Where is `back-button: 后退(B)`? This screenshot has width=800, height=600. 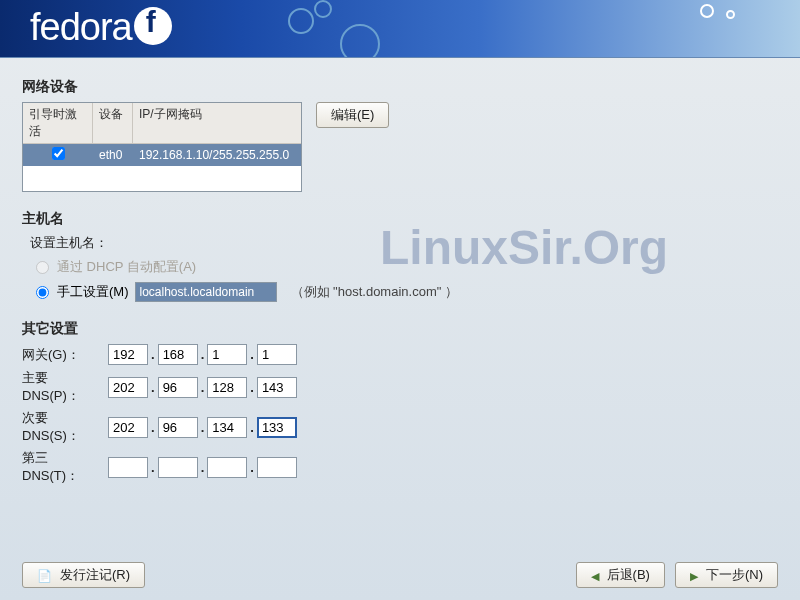
back-button: 后退(B) is located at coordinates (620, 575).